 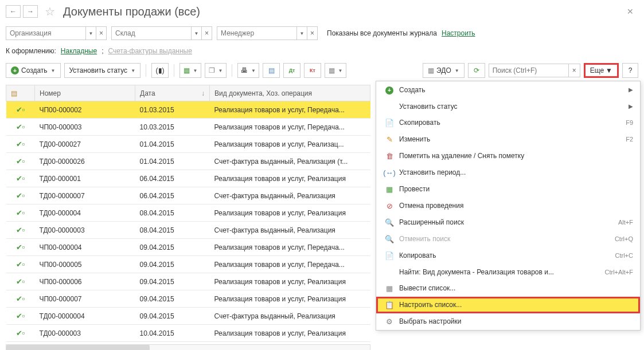 I want to click on menu-item: (↔)Установить период..., so click(x=508, y=173).